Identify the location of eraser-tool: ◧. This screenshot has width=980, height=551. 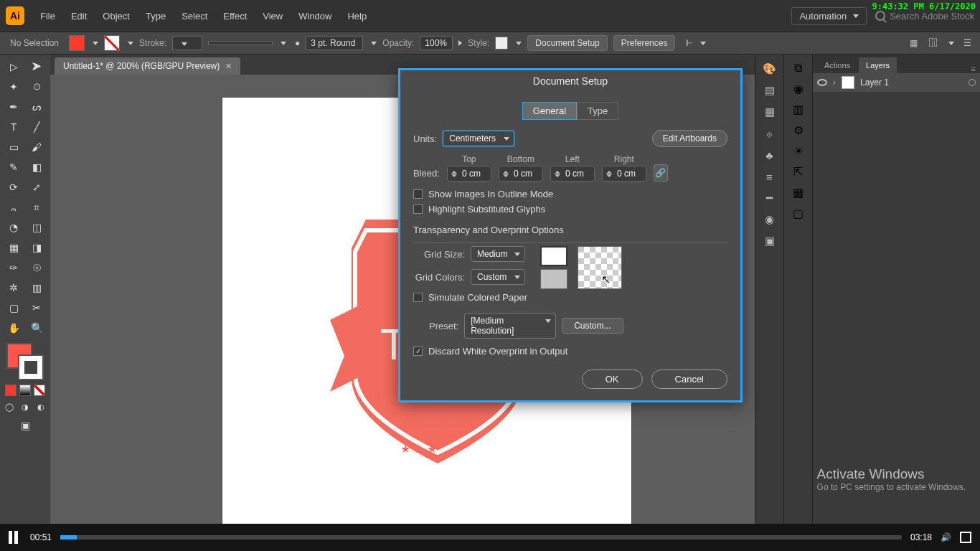
(37, 167).